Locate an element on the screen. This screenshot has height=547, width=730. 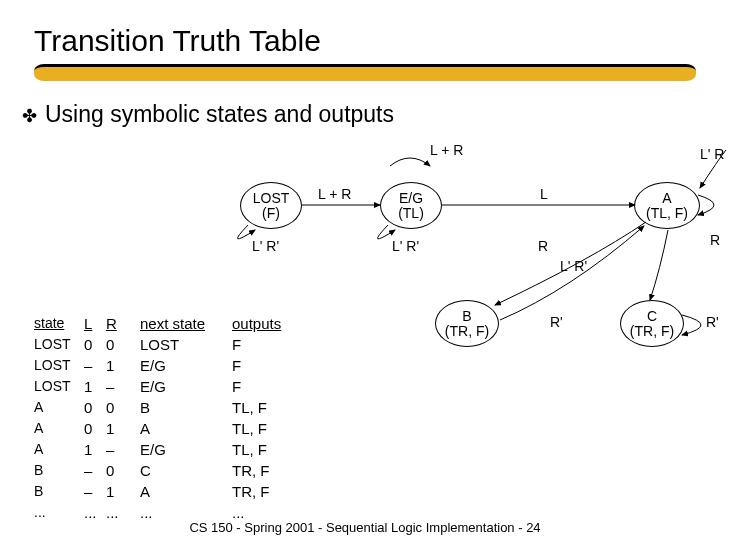
bullet-item: ✤ Using symbolic states and outputs is located at coordinates (359, 115).